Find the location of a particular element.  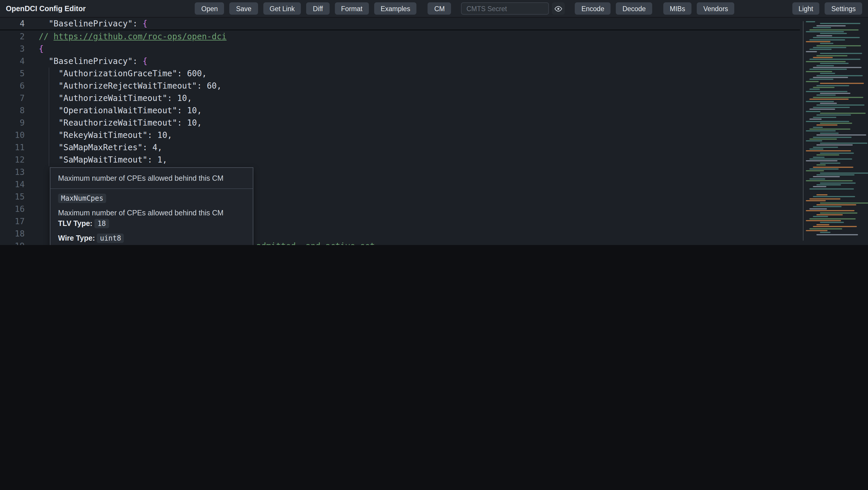

toolbar-button-decode: Decode is located at coordinates (634, 9).